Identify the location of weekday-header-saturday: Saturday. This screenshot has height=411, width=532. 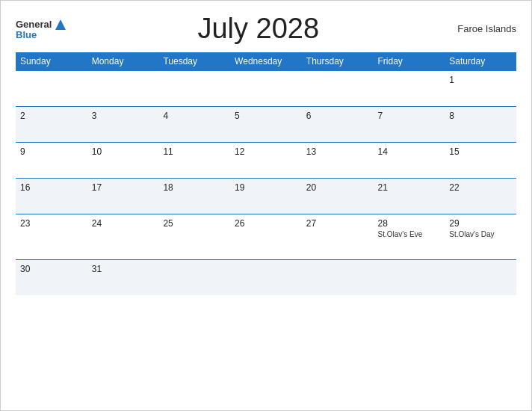
(480, 61).